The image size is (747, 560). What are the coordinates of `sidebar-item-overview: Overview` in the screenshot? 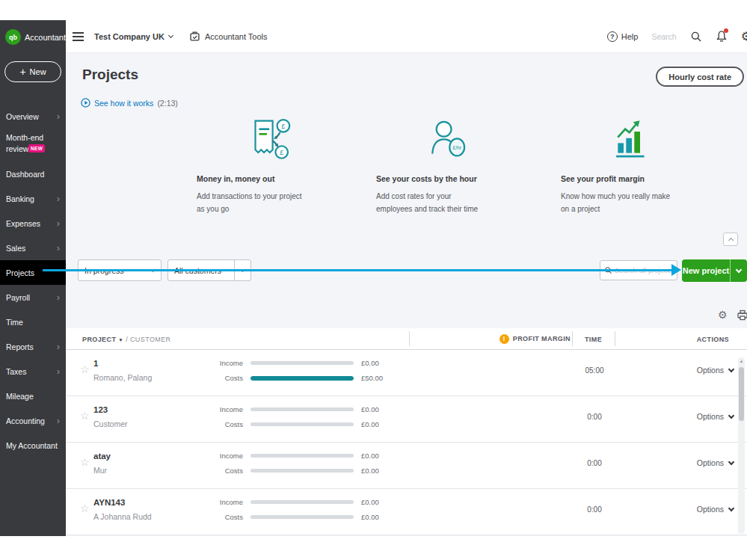 It's located at (33, 117).